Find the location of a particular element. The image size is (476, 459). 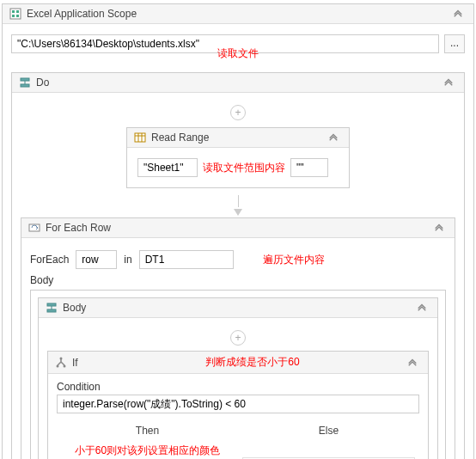

activity-header: For Each Row is located at coordinates (238, 229).